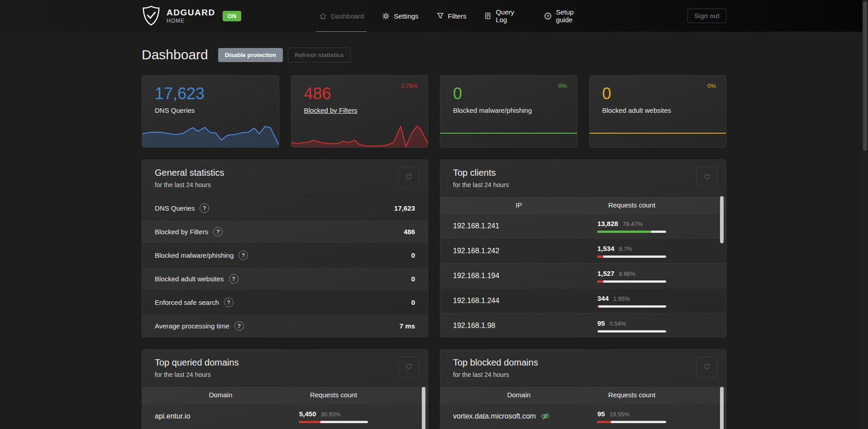 The height and width of the screenshot is (429, 868). I want to click on nav-item-settings: Settings, so click(400, 16).